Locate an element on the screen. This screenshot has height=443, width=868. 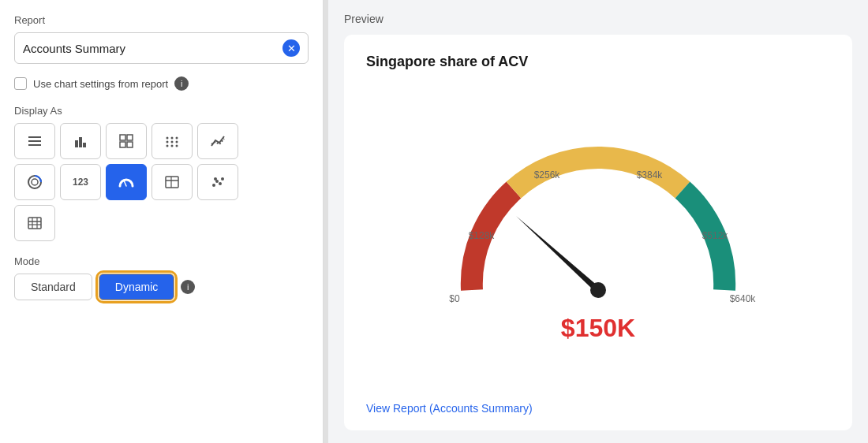
svg-text: $640k is located at coordinates (743, 299).